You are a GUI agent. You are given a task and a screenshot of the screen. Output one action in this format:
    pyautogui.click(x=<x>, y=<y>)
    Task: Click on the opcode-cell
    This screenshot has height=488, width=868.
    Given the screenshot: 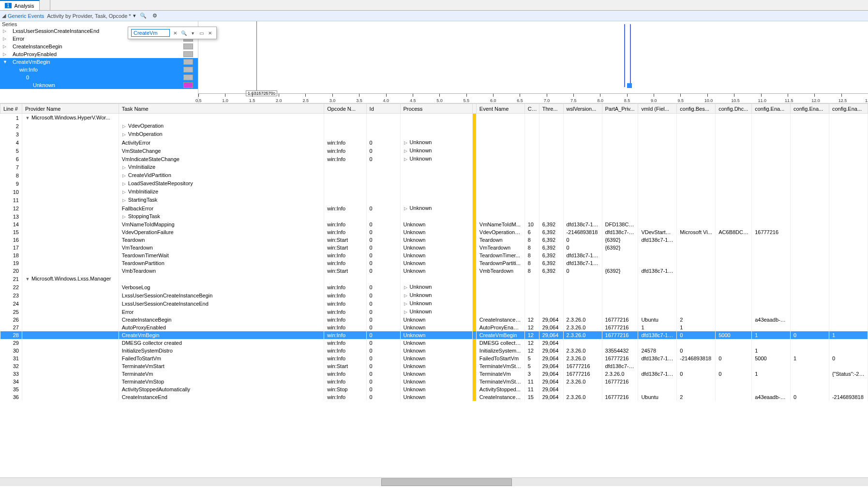 What is the action you would take?
    pyautogui.click(x=345, y=279)
    